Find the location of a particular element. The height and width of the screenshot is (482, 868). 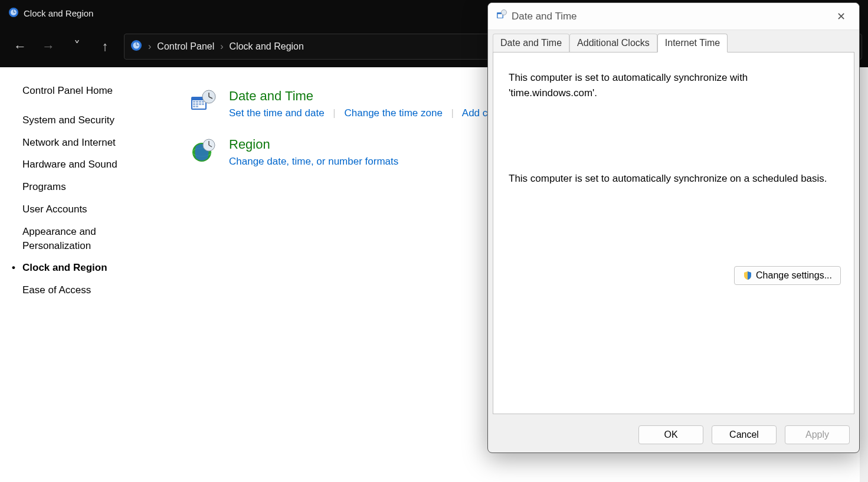

dialog-tabs: Date and Time Additional Clocks Internet… is located at coordinates (674, 41).